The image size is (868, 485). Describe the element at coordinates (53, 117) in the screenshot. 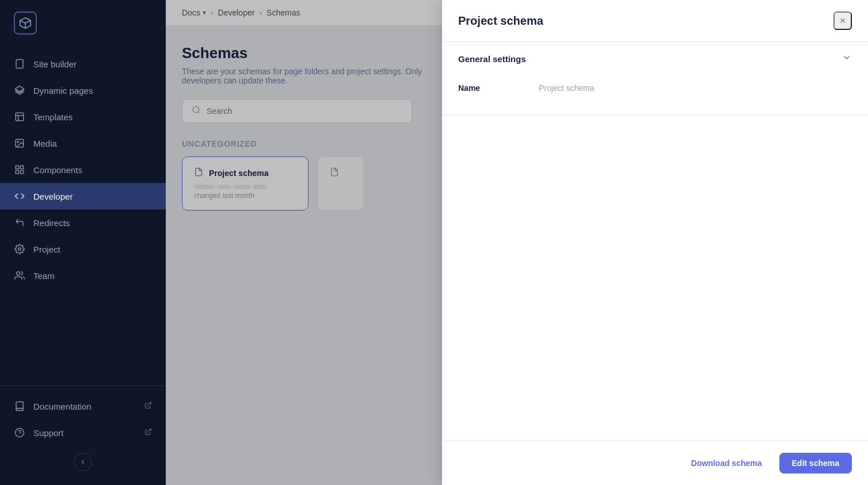

I see `sidebar-item-label: Templates` at that location.